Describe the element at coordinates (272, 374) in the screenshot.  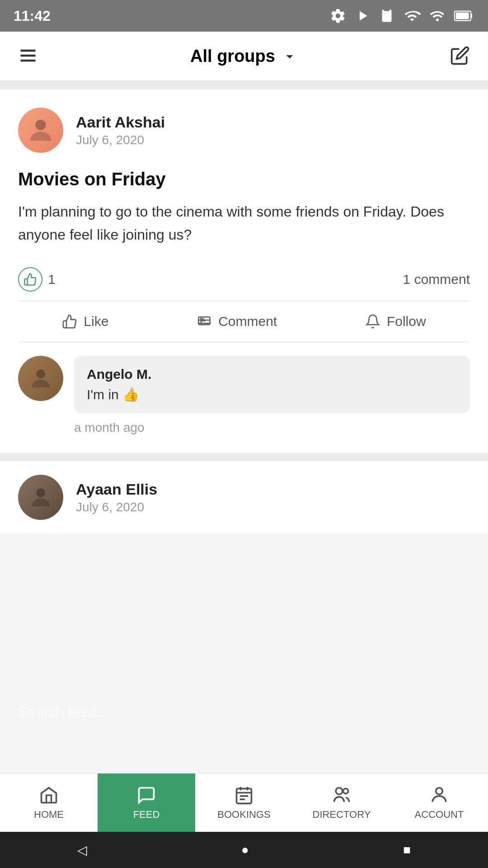
I see `comment-author: Angelo M.` at that location.